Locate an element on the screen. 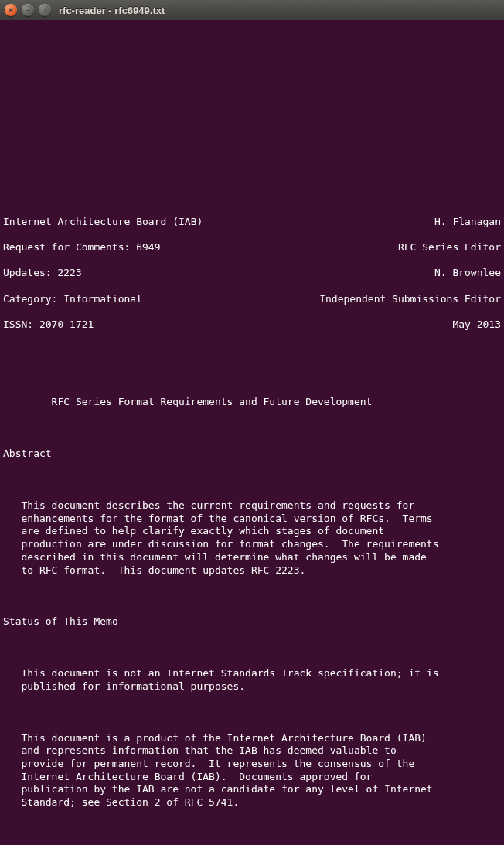 The image size is (504, 845). rfc-header-line: Category: Informational Independent Subm… is located at coordinates (252, 300).